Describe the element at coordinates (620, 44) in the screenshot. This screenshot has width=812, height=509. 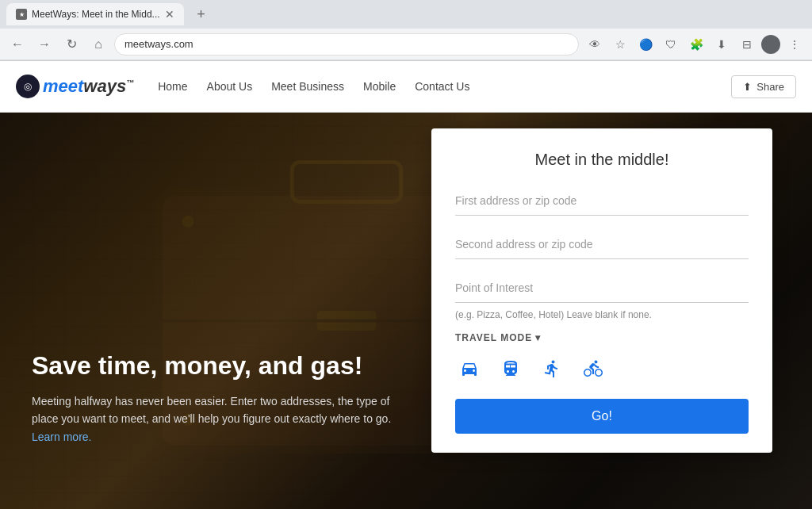
I see `bookmark-star-icon: ☆` at that location.